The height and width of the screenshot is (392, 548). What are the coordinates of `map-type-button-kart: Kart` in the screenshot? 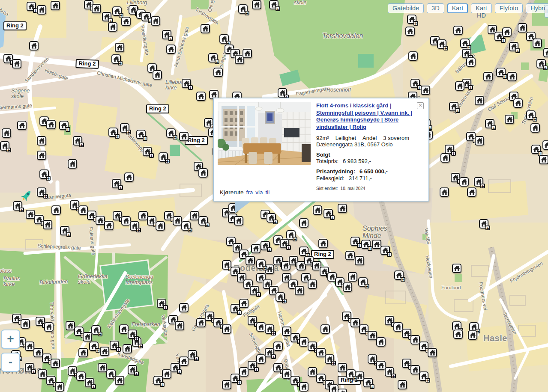 It's located at (458, 9).